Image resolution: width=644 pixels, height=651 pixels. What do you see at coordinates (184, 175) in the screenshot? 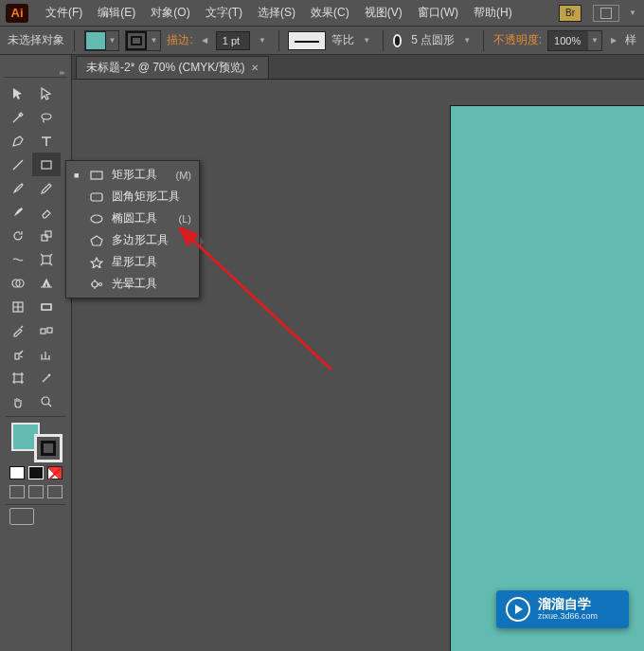
I see `flyout-shortcut: (M)` at bounding box center [184, 175].